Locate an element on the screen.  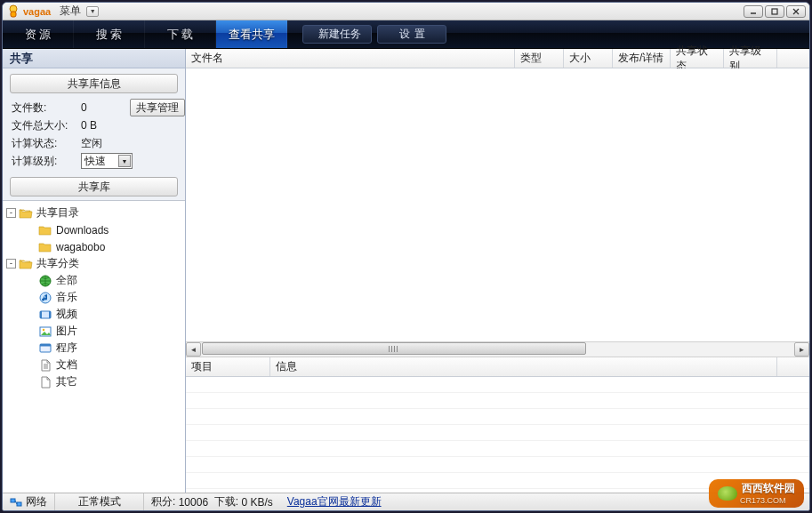
share-info: 文件数: 0 共享管理 文件总大小: 0 B 计算状态: 空闲 计算级别: 快速 is located at coordinates (94, 134).